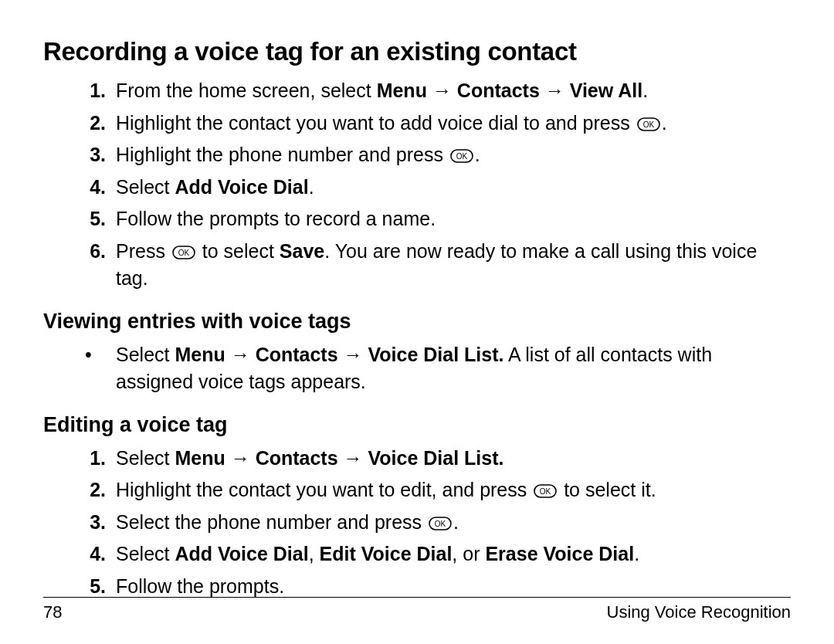 The width and height of the screenshot is (834, 644). Describe the element at coordinates (276, 219) in the screenshot. I see `step-text: Follow the prompts to record a name.` at that location.